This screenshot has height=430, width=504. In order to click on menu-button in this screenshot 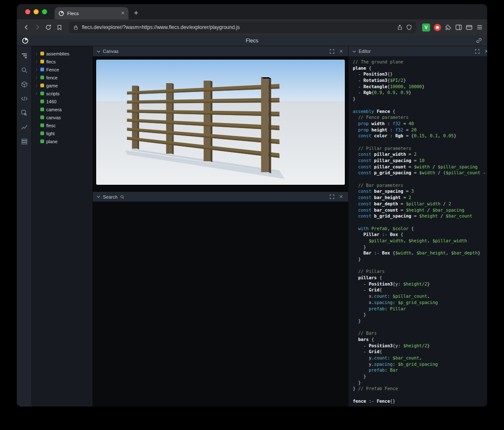, I will do `click(480, 27)`.